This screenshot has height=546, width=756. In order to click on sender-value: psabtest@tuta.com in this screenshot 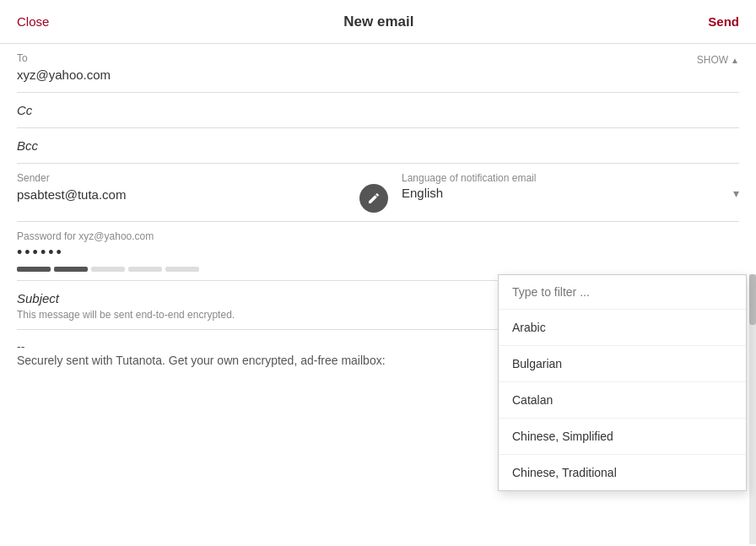, I will do `click(171, 194)`.